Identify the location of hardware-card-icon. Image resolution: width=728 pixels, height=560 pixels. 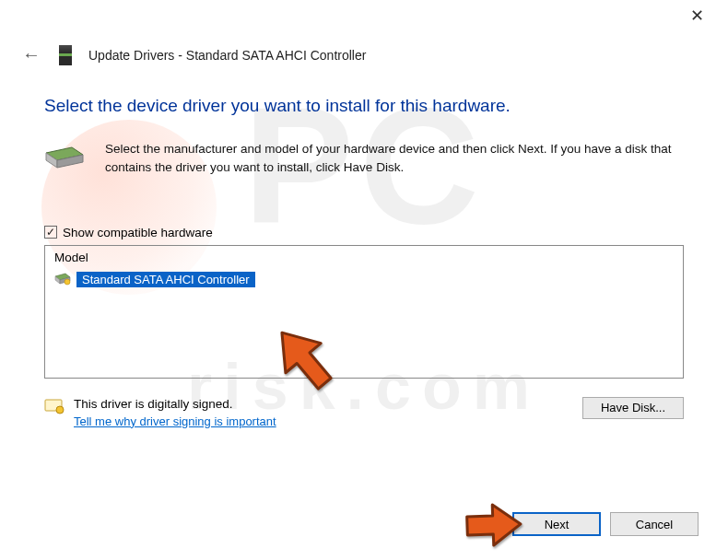
(65, 158).